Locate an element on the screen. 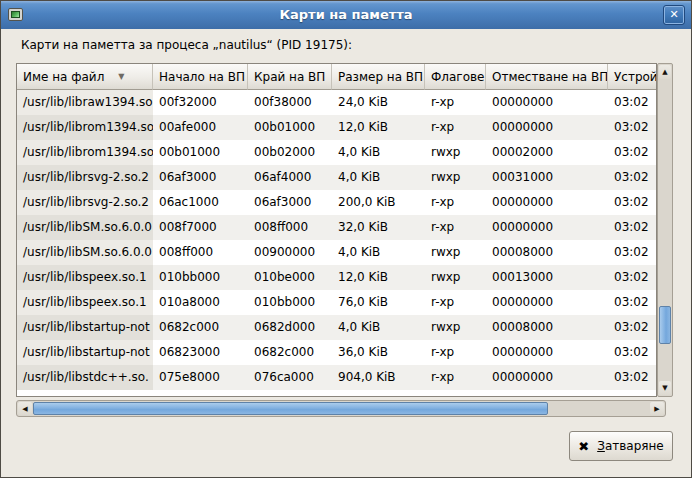 This screenshot has height=478, width=692. cell-size: 32,0 KiB is located at coordinates (378, 228).